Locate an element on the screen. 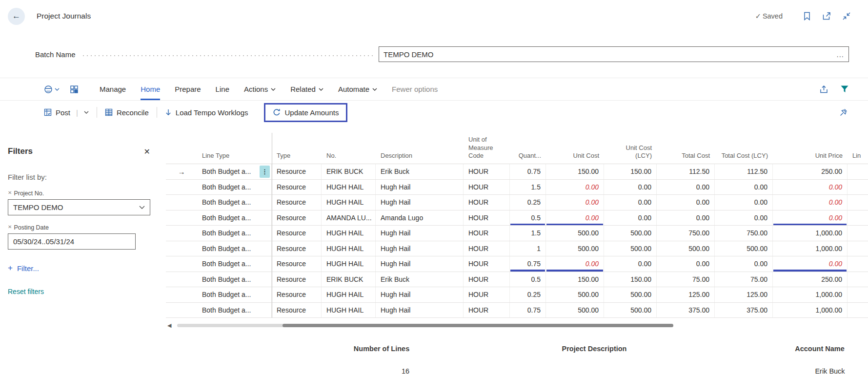 Image resolution: width=868 pixels, height=378 pixels. bookmark-icon is located at coordinates (807, 16).